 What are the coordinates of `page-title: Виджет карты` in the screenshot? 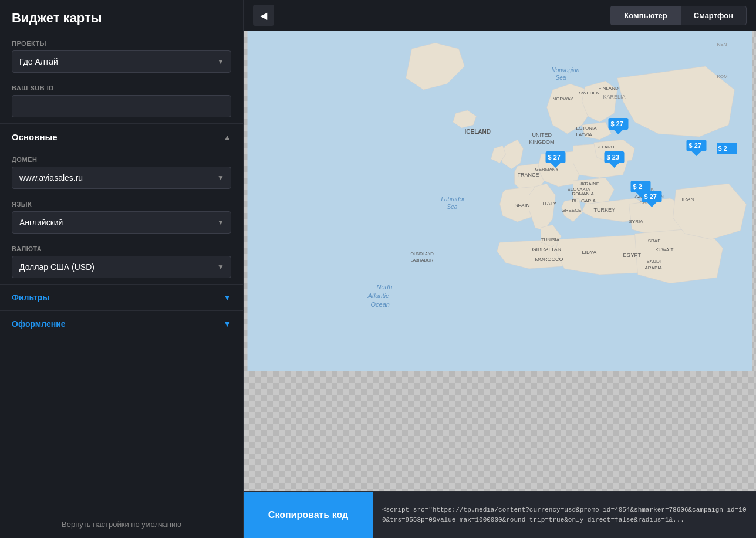 It's located at (122, 17).